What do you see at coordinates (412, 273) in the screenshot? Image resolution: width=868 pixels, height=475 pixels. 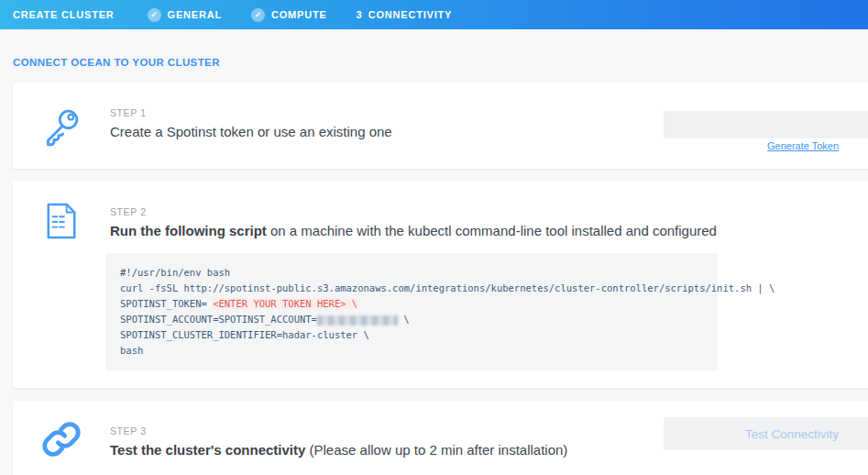 I see `code-line: #!/usr/bin/env bash` at bounding box center [412, 273].